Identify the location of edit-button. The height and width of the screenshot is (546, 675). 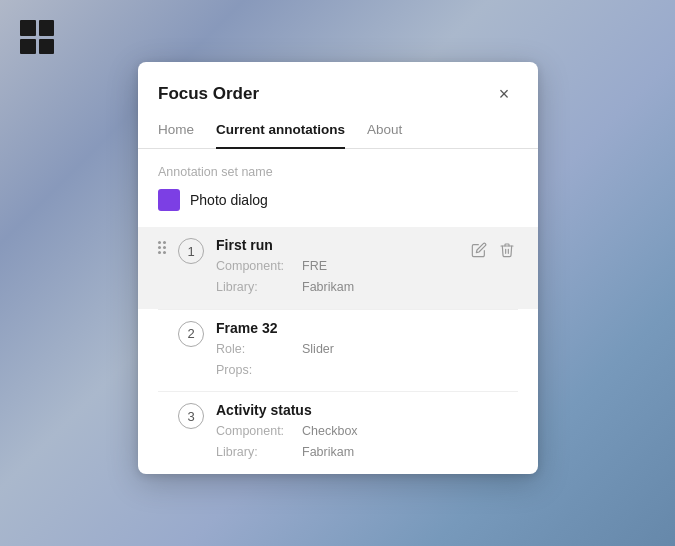
(479, 252).